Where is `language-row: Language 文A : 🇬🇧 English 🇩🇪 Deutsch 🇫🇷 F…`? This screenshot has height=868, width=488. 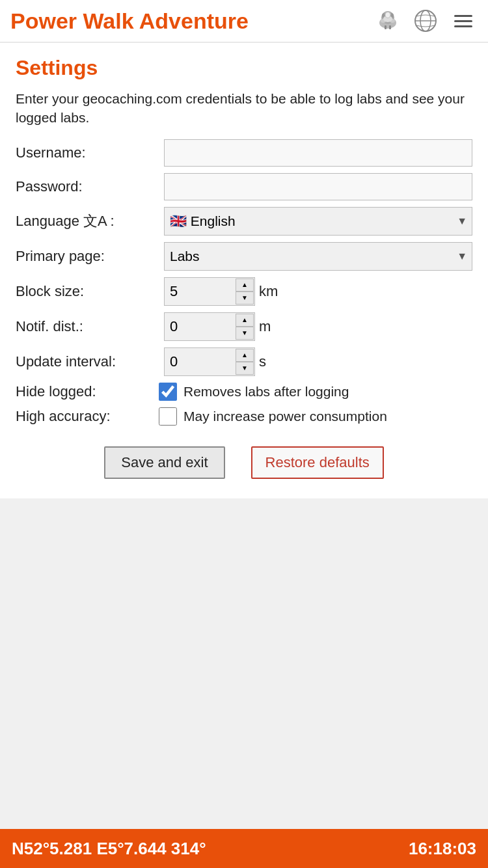 language-row: Language 文A : 🇬🇧 English 🇩🇪 Deutsch 🇫🇷 F… is located at coordinates (244, 221).